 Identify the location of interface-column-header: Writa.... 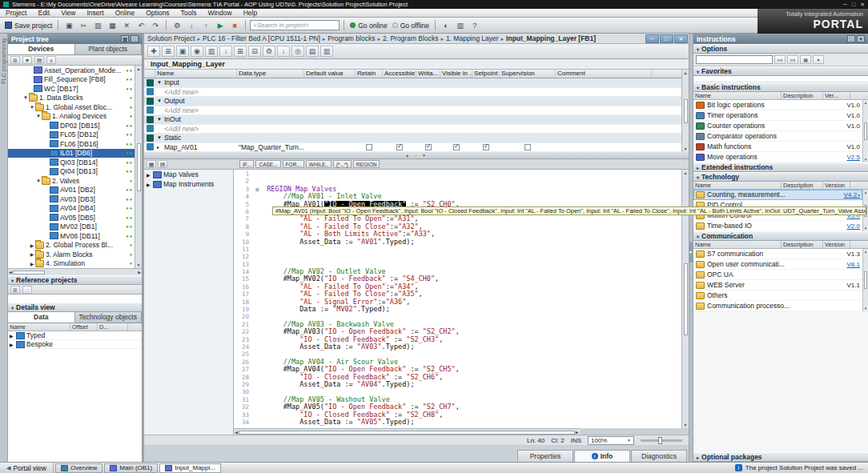
(428, 74).